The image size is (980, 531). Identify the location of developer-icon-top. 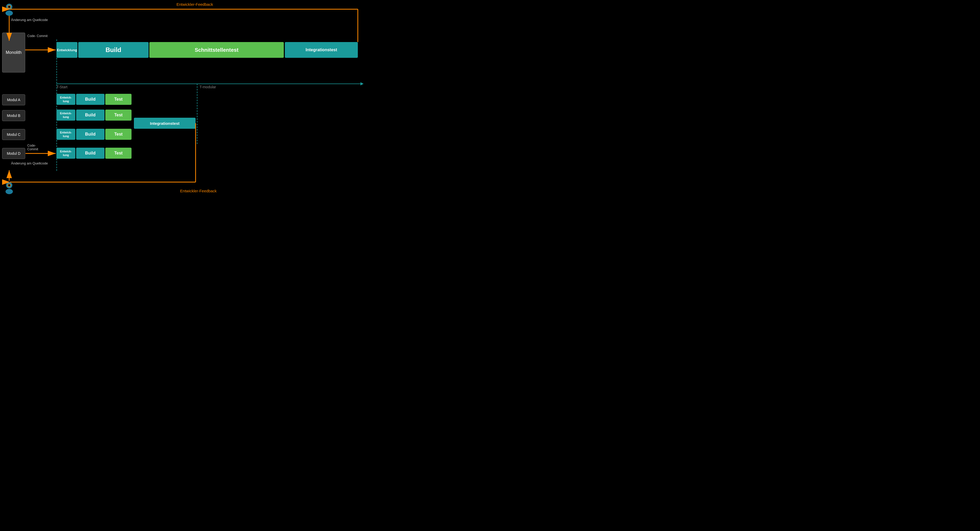
(9, 9).